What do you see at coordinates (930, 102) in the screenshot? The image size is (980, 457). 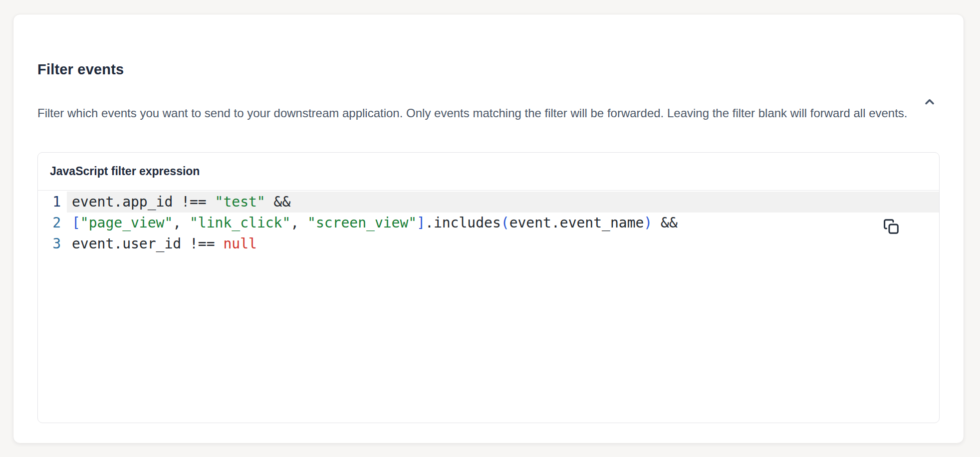 I see `collapse-section-button` at bounding box center [930, 102].